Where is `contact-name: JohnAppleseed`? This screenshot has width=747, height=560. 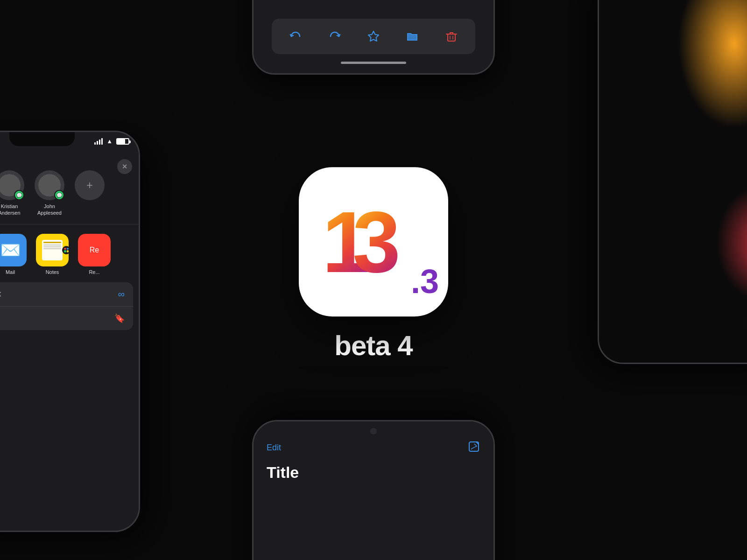 contact-name: JohnAppleseed is located at coordinates (49, 210).